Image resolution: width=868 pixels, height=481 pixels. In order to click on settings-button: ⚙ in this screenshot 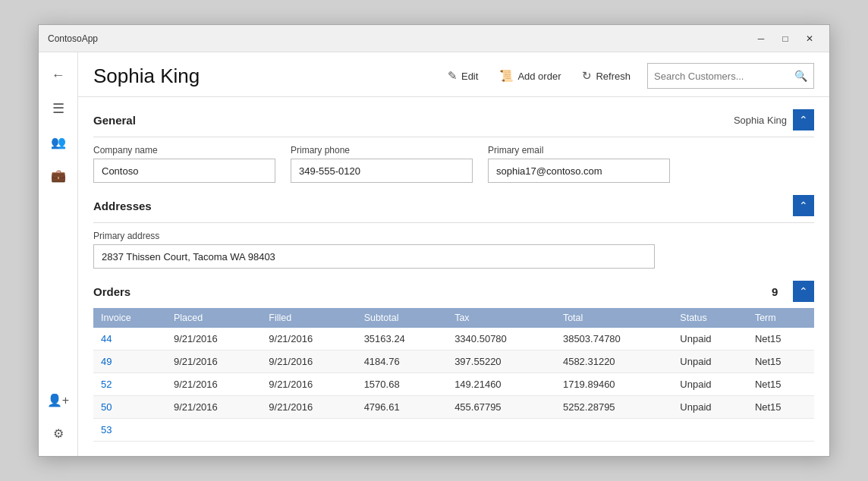, I will do `click(58, 433)`.